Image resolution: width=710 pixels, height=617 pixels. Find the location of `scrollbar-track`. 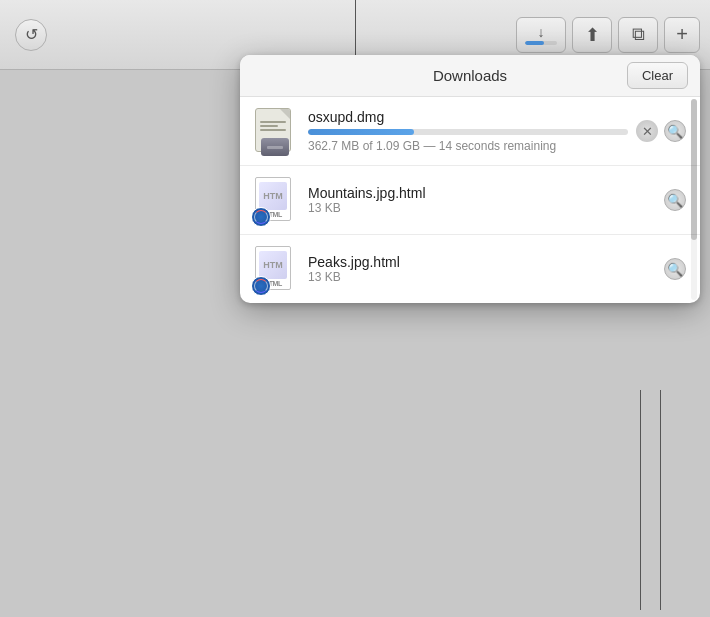

scrollbar-track is located at coordinates (694, 200).